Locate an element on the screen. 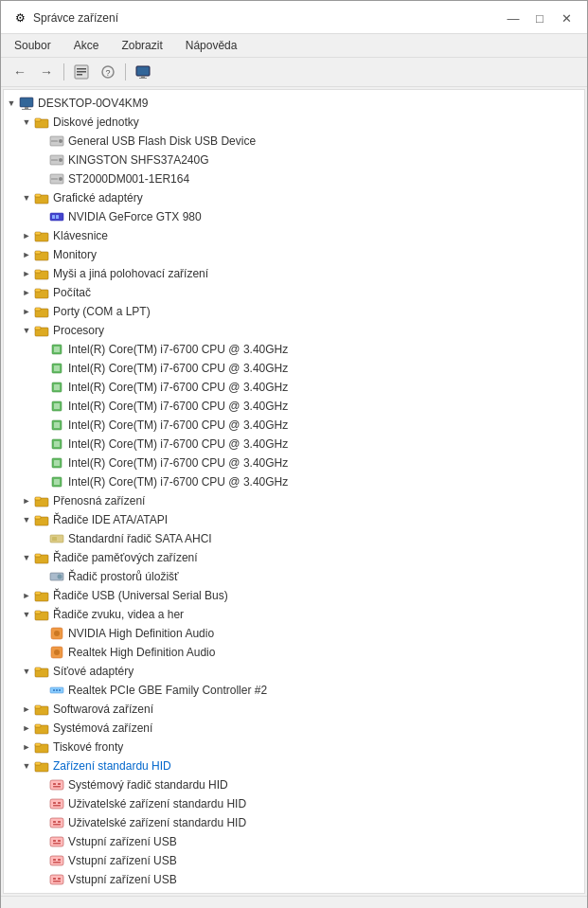 The width and height of the screenshot is (588, 908). tree-item-cpu4: ►Intel(R) Core(TM) i7-6700 CPU @ 3.40GHz is located at coordinates (294, 406).